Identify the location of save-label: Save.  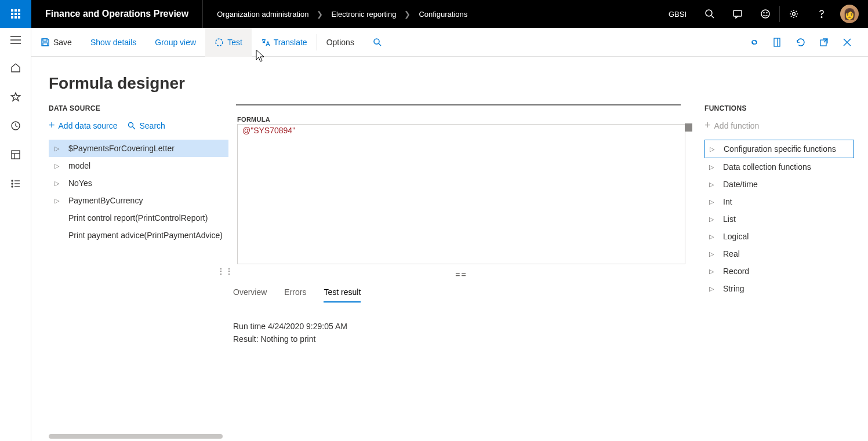
(63, 42).